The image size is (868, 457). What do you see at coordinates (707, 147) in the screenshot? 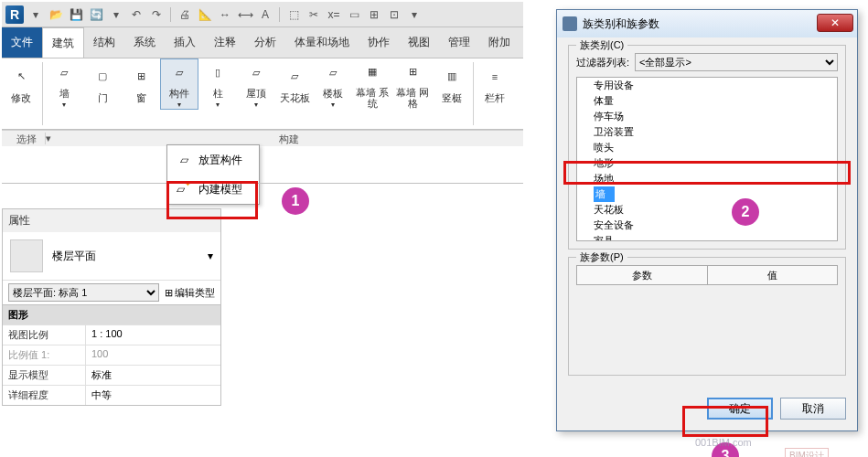
I see `family-category-group: 族类别(C) 过滤器列表: <全部显示> 专用设备 体量 停车场 卫浴装置 喷头…` at bounding box center [707, 147].